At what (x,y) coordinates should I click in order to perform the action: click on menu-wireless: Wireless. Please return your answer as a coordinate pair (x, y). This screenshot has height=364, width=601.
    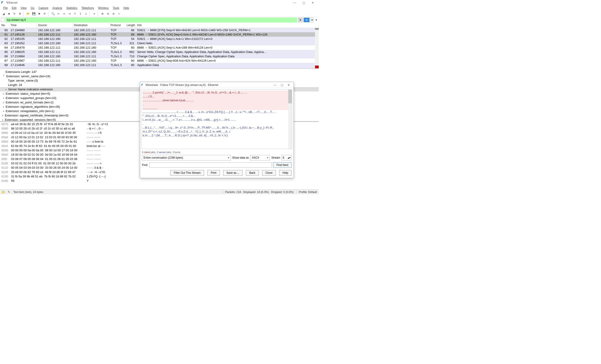
    Looking at the image, I should click on (103, 8).